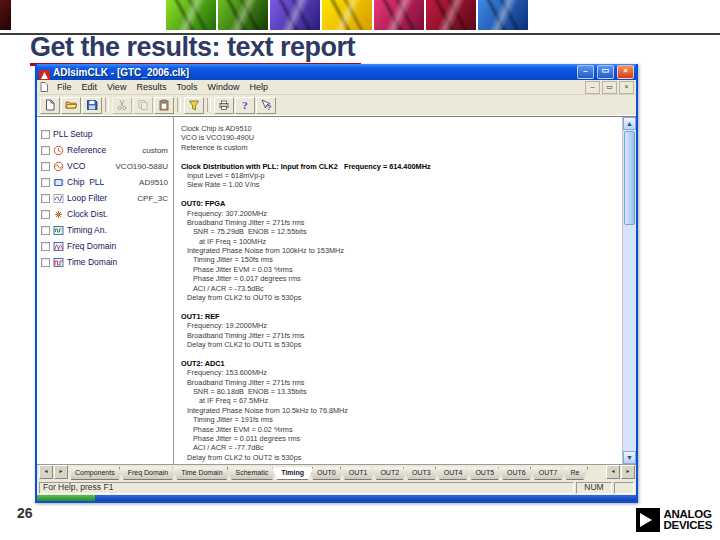  Describe the element at coordinates (143, 106) in the screenshot. I see `copy-icon` at that location.